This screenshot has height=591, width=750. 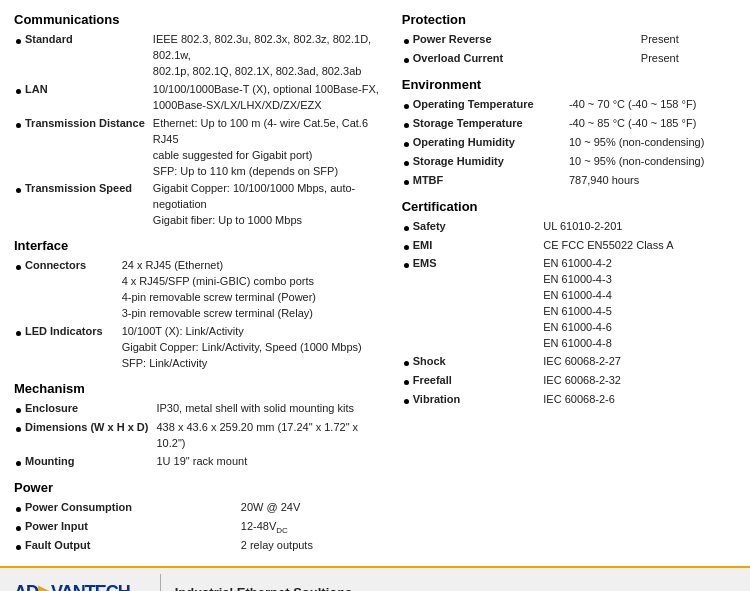 I want to click on row-value: Ethernet: Up to 100 m (4- wire Cat.5e, C…, so click(x=266, y=148).